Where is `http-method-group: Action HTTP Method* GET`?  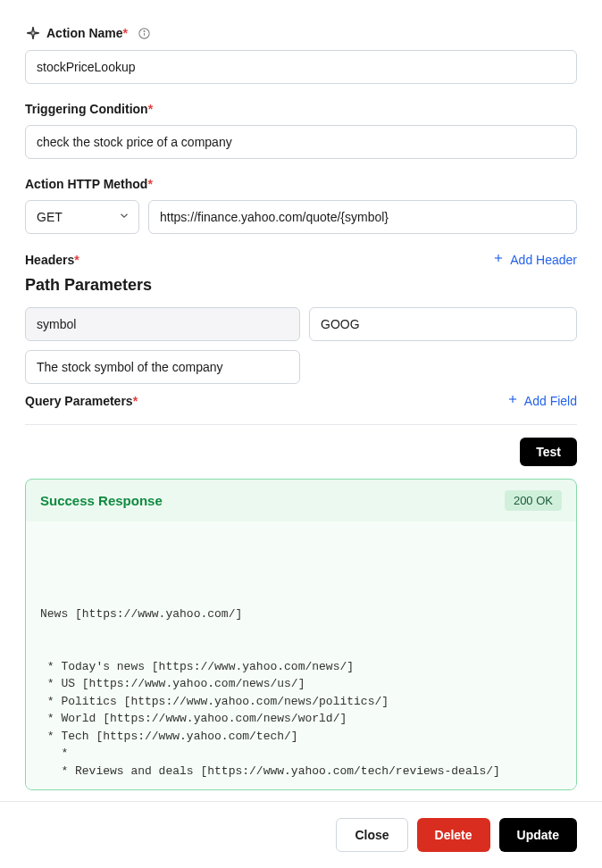 http-method-group: Action HTTP Method* GET is located at coordinates (301, 205).